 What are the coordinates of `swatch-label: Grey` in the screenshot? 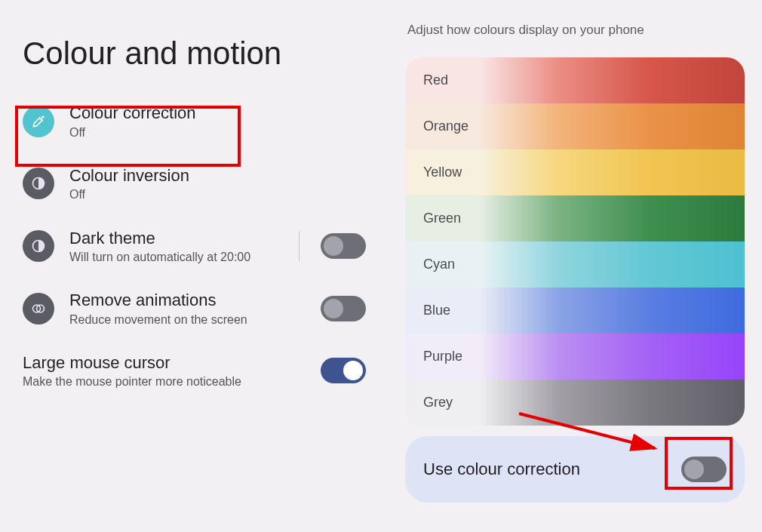 It's located at (438, 403).